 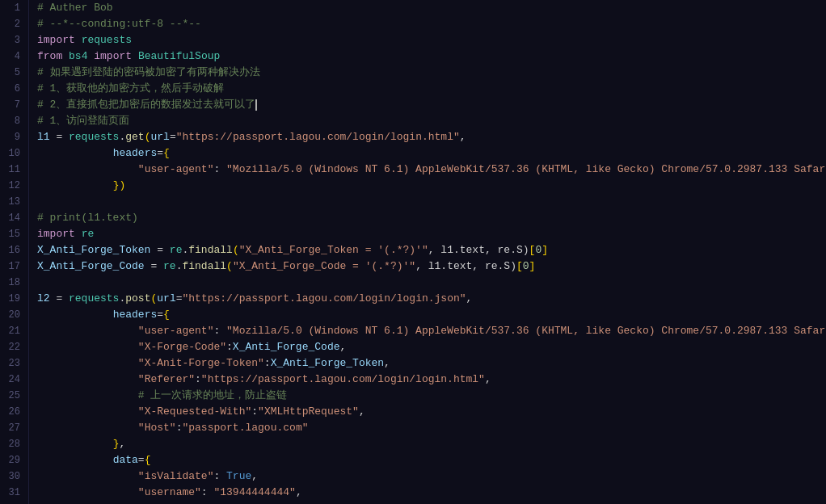 I want to click on code-line: "X-Forge-Code":X_Anti_Forge_Code,, so click(x=432, y=347).